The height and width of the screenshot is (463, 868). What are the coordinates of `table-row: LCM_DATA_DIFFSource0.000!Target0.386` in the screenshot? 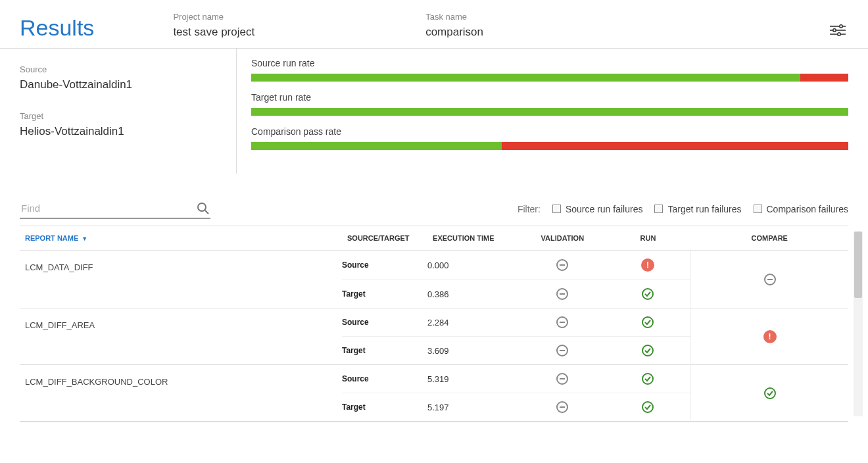 It's located at (434, 280).